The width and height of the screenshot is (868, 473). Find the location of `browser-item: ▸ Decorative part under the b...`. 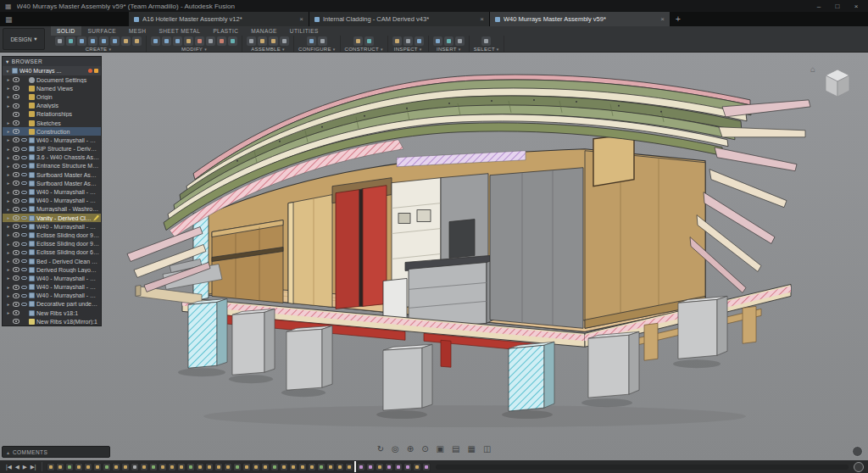

browser-item: ▸ Decorative part under the b... is located at coordinates (52, 304).